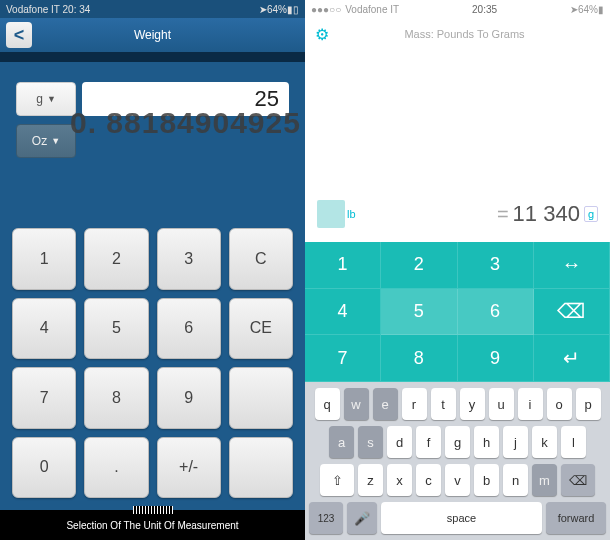 The height and width of the screenshot is (540, 610). Describe the element at coordinates (44, 329) in the screenshot. I see `key-4: 4` at that location.